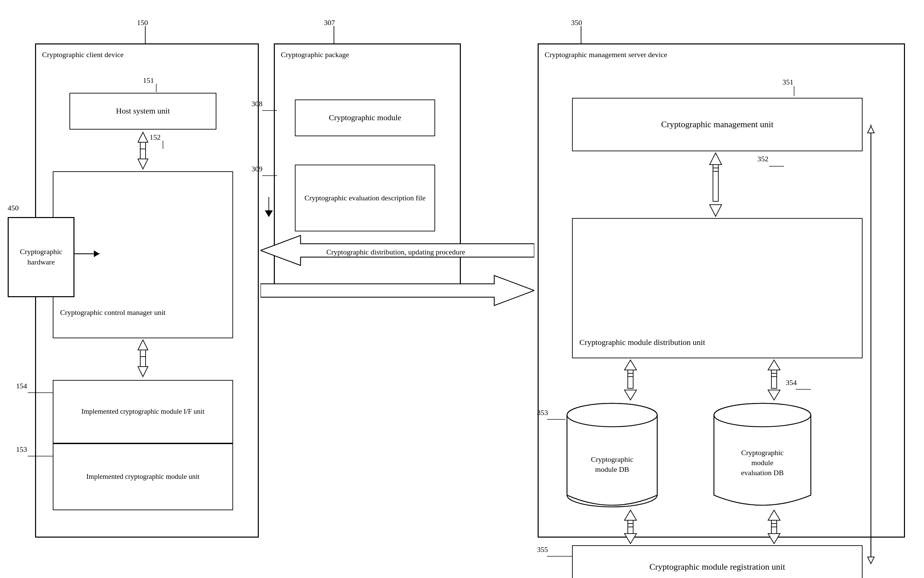 The image size is (924, 578). What do you see at coordinates (612, 469) in the screenshot?
I see `svg-text: module DB` at bounding box center [612, 469].